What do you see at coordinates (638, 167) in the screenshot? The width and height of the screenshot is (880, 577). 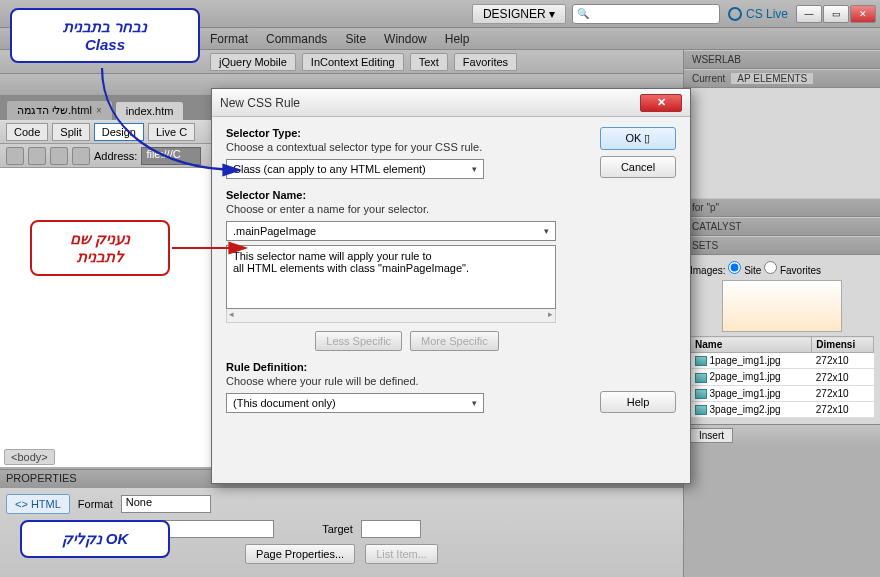 I see `cancel-button: Cancel` at bounding box center [638, 167].